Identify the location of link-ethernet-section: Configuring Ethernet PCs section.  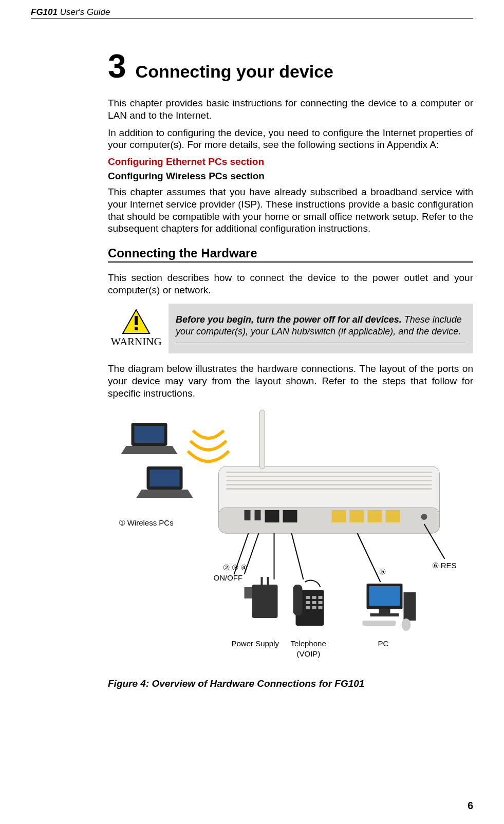
(291, 162).